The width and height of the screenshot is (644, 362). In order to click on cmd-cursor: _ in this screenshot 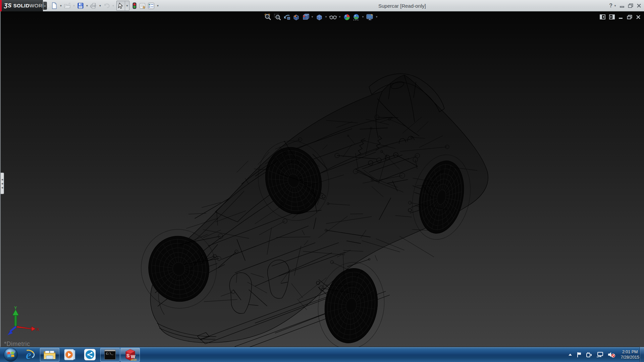, I will do `click(112, 354)`.